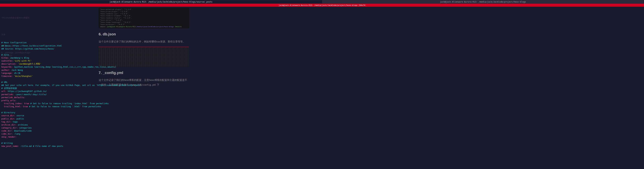 This screenshot has height=169, width=644. I want to click on yaml-val: zh-CN, so click(16, 73).